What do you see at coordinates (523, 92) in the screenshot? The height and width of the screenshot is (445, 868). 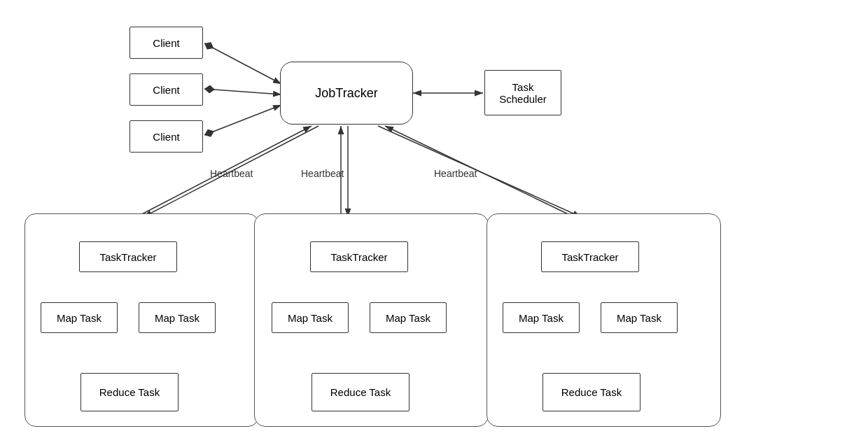 I see `taskscheduler-box: Task Scheduler` at bounding box center [523, 92].